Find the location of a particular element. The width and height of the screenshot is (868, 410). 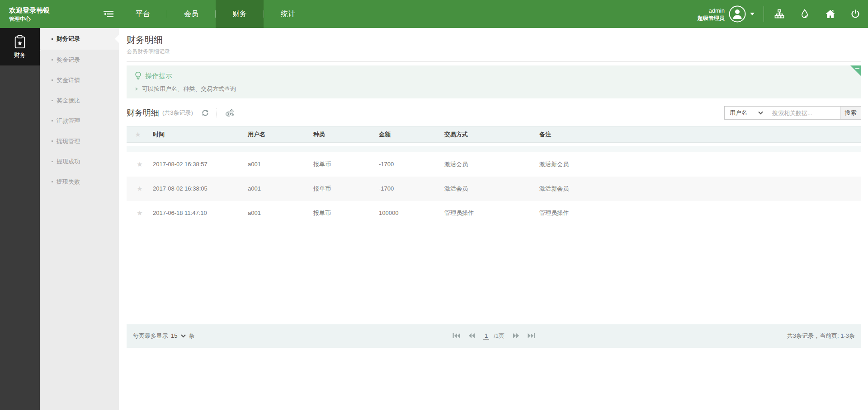

sidebar-item-bonus-ratio: 奖金拨比 is located at coordinates (80, 100).